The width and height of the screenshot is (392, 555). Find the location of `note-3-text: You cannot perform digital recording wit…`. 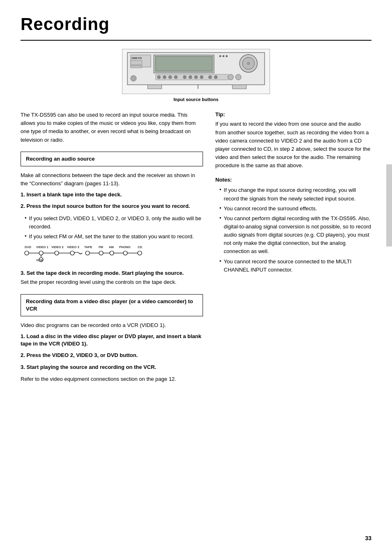

note-3-text: You cannot perform digital recording wit… is located at coordinates (297, 235).